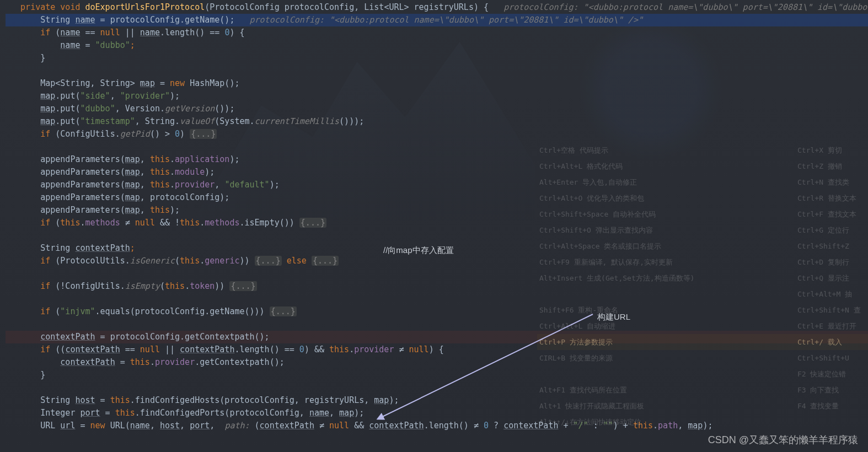 The image size is (868, 452). Describe the element at coordinates (437, 8) in the screenshot. I see `code-line: private void doExportUrlsFor1Protocol(Pr…` at that location.